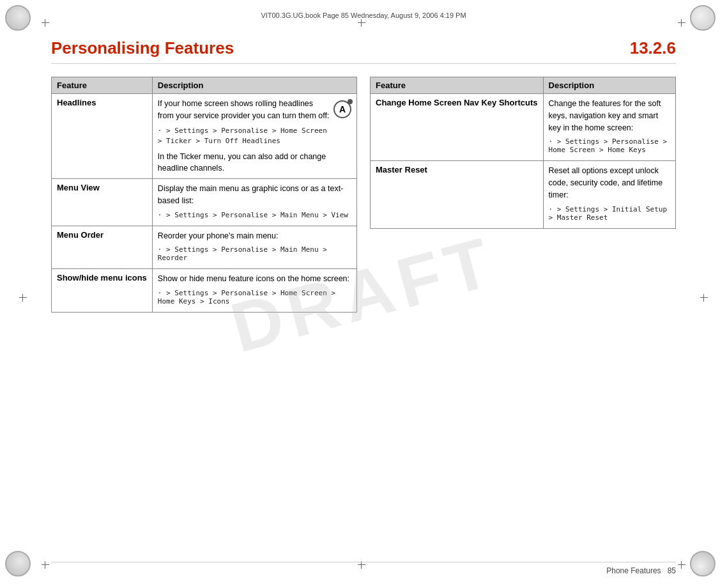  Describe the element at coordinates (102, 86) in the screenshot. I see `left-col-feature: Feature` at that location.